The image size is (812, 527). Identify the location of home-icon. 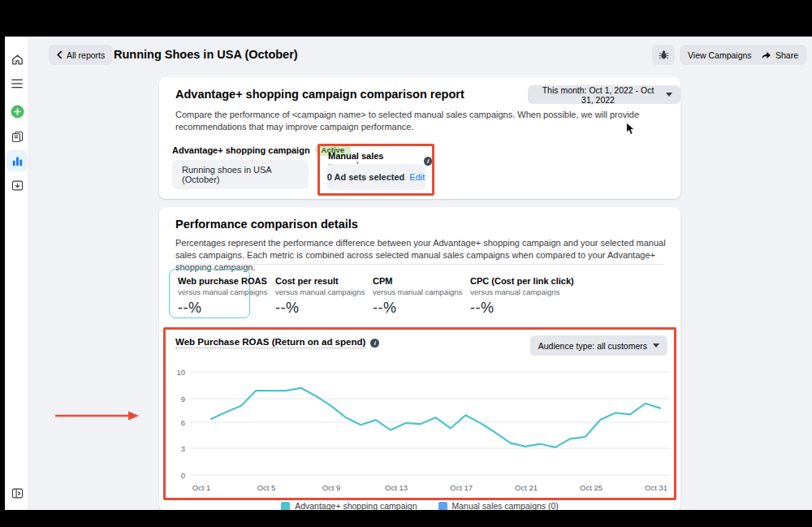
(18, 60).